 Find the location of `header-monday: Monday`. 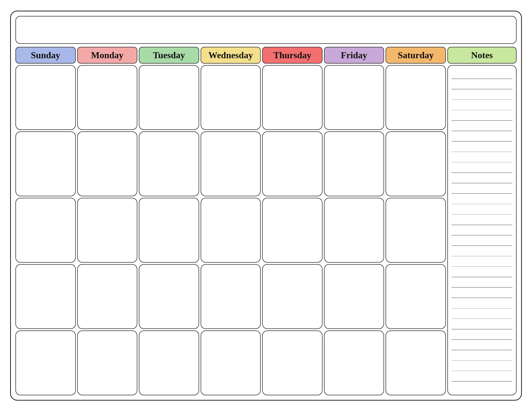

header-monday: Monday is located at coordinates (107, 55).